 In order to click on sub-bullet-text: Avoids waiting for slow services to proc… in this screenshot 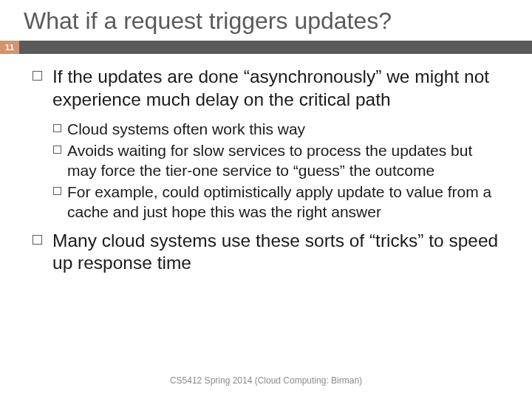, I will do `click(284, 161)`.